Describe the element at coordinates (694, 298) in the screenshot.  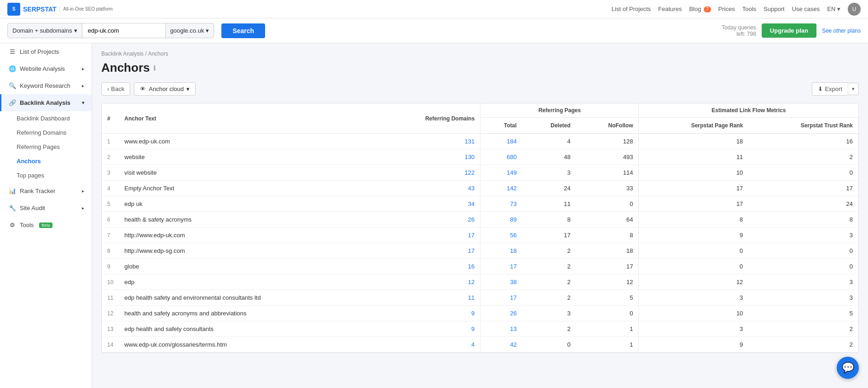
I see `cell-page-rank: 3` at that location.